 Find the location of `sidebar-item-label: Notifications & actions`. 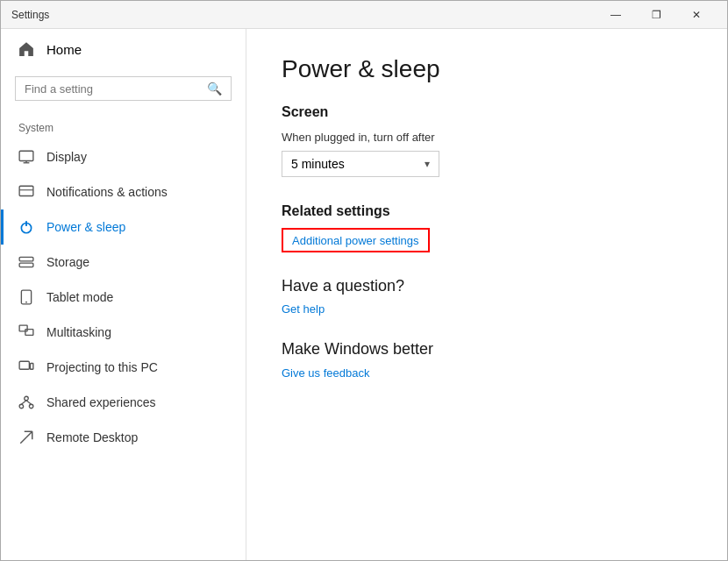

sidebar-item-label: Notifications & actions is located at coordinates (107, 192).